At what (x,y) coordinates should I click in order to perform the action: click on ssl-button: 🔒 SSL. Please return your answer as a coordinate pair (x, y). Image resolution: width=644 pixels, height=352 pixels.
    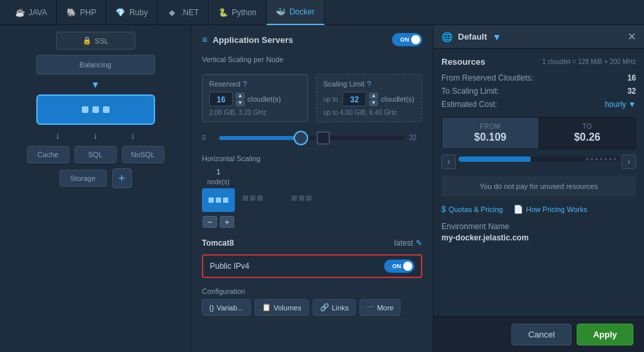
    Looking at the image, I should click on (96, 41).